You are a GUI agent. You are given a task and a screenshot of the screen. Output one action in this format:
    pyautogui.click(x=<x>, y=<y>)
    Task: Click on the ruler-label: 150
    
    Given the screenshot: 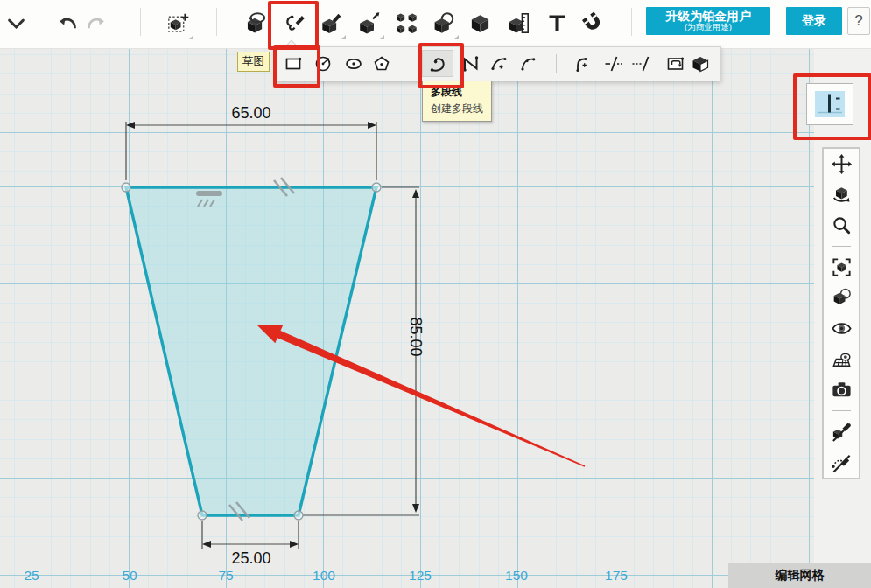 What is the action you would take?
    pyautogui.click(x=516, y=576)
    